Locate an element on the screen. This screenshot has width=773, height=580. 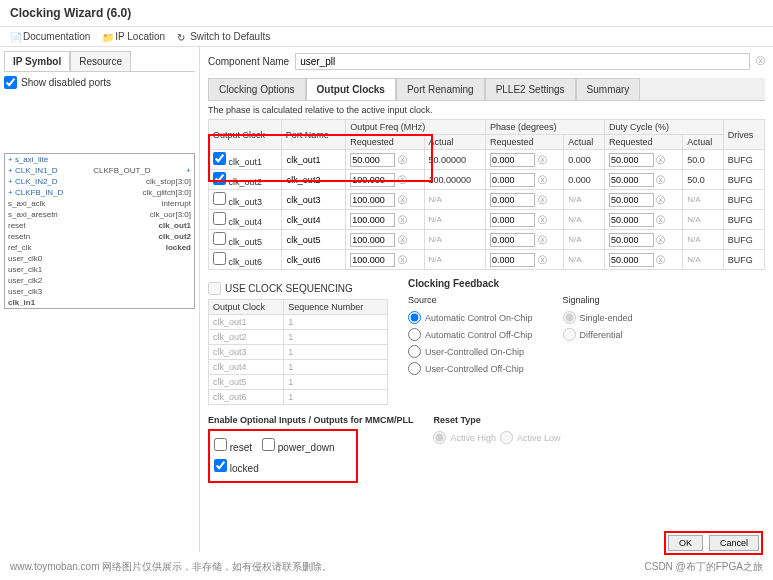
source-auto-off-chip is located at coordinates (414, 334).